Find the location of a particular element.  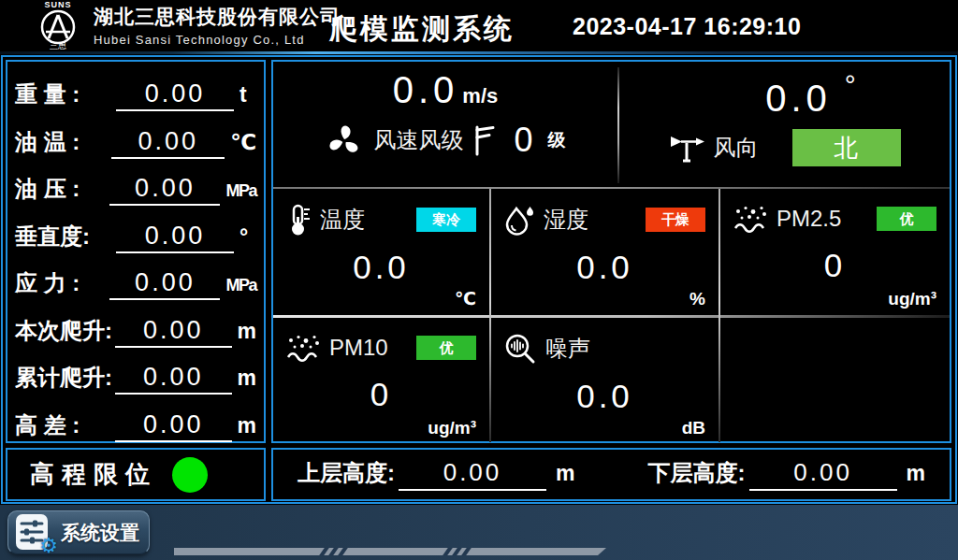

logo-circle-a-icon is located at coordinates (58, 27).